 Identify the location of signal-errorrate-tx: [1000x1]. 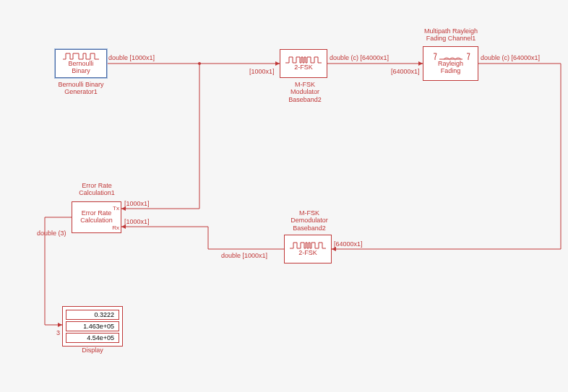
(137, 204).